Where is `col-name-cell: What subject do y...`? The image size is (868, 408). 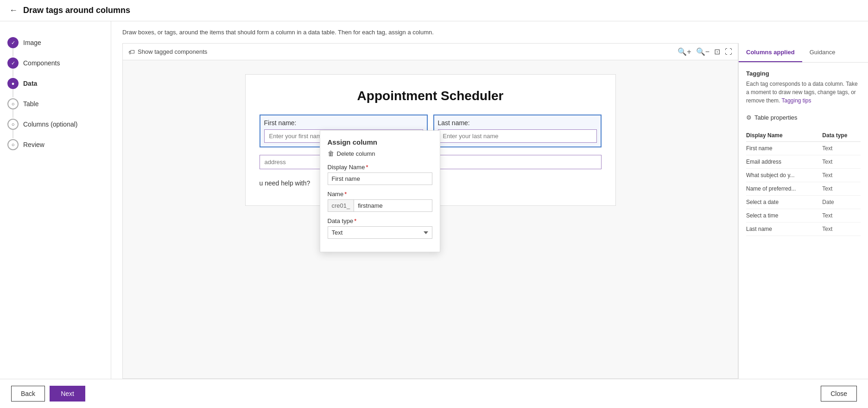
col-name-cell: What subject do y... is located at coordinates (784, 175).